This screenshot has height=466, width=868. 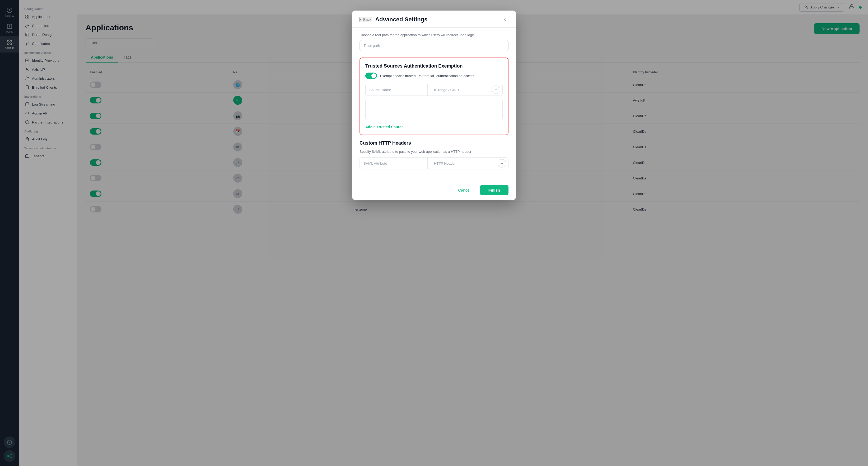 I want to click on modal-back-button: < Back, so click(x=366, y=20).